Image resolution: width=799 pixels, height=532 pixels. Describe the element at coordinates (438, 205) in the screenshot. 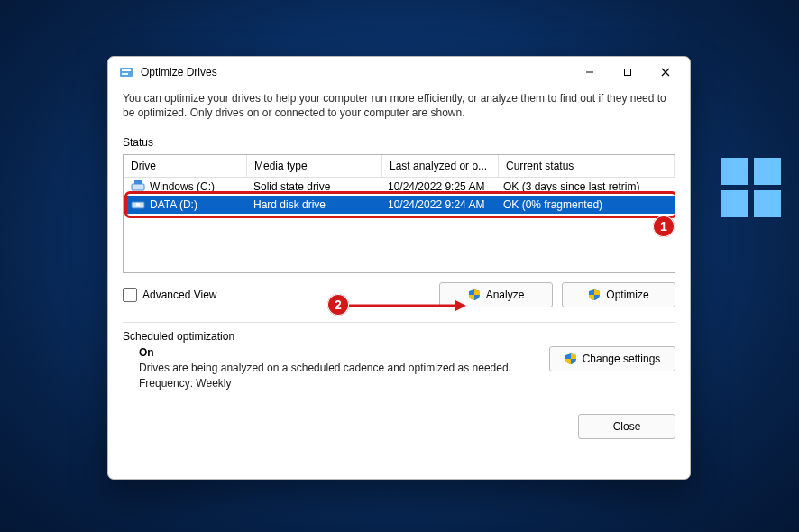

I see `drive-last: 10/24/2022 9:24 AM` at that location.